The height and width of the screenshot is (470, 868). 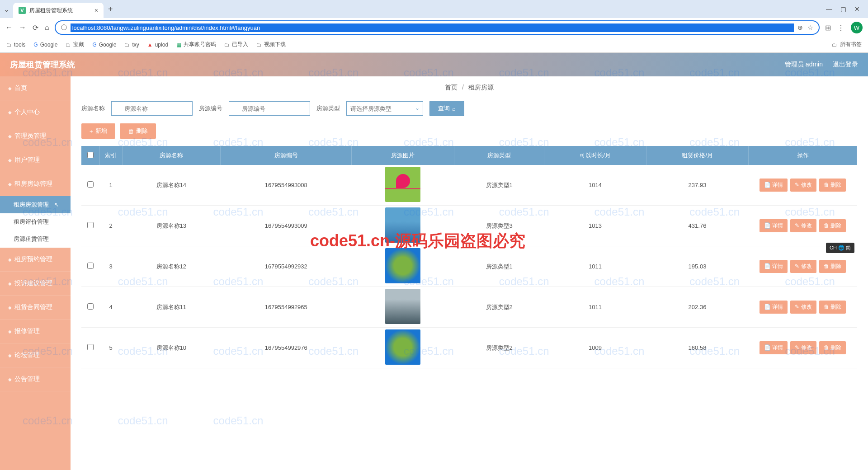 I want to click on bookmark-google2: GGoogle, so click(x=104, y=45).